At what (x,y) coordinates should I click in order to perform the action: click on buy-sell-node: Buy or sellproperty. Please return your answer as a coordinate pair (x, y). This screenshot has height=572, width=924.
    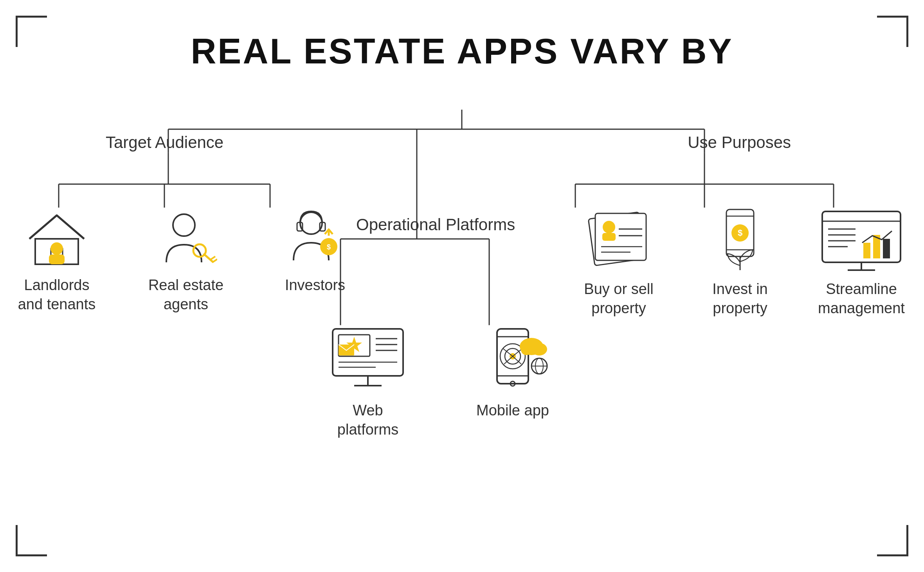
    Looking at the image, I should click on (619, 263).